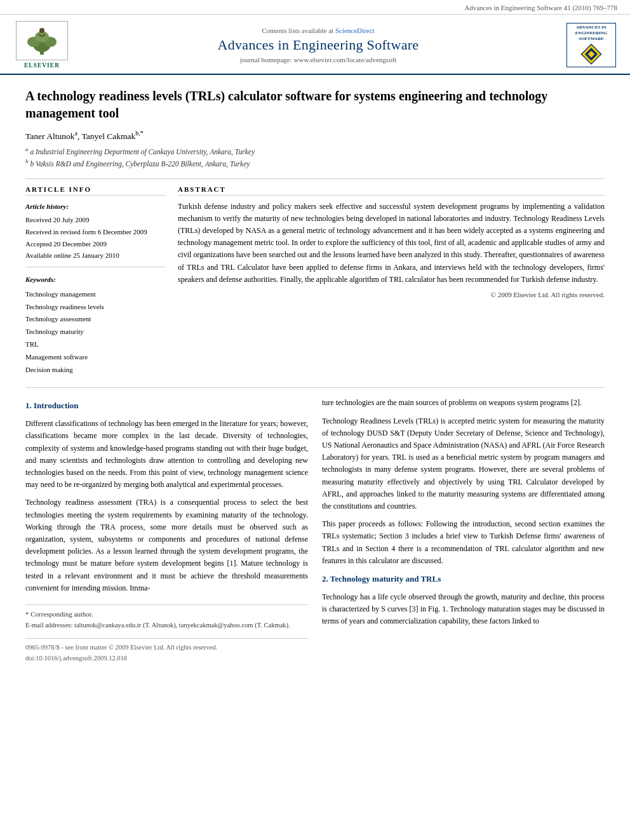  I want to click on journal-logo-text-top: ADVANCES IN ENGINEERING SOFTWARE, so click(592, 33).